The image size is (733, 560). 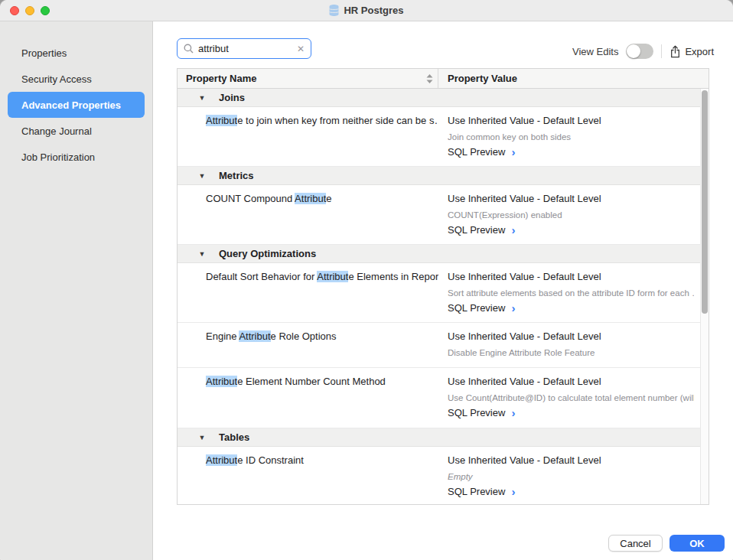 What do you see at coordinates (443, 79) in the screenshot?
I see `table-header: Property Name Property Value` at bounding box center [443, 79].